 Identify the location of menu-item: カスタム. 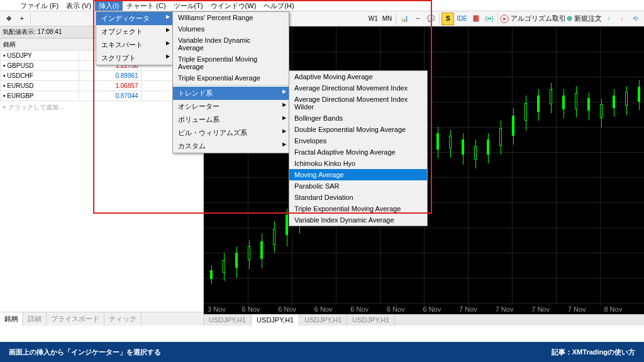
(231, 146).